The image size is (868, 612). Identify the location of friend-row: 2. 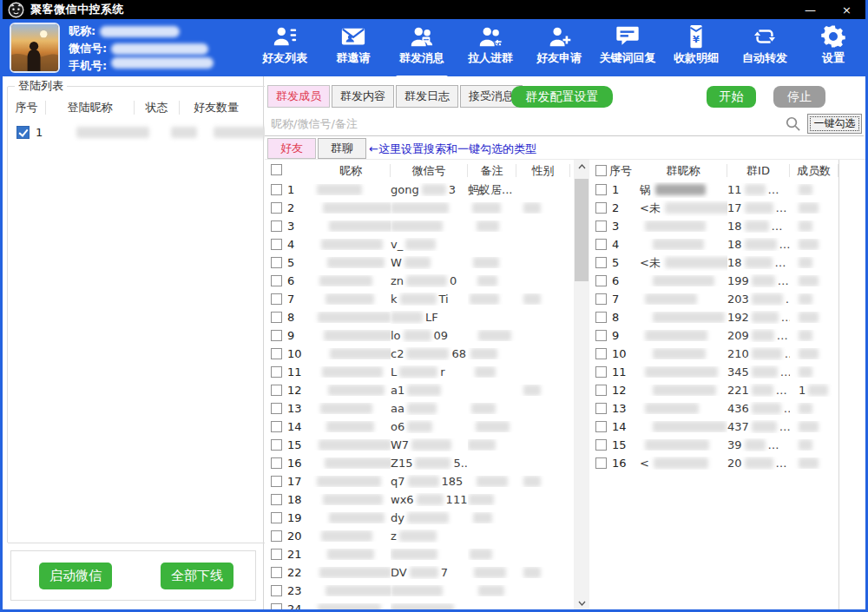
(420, 208).